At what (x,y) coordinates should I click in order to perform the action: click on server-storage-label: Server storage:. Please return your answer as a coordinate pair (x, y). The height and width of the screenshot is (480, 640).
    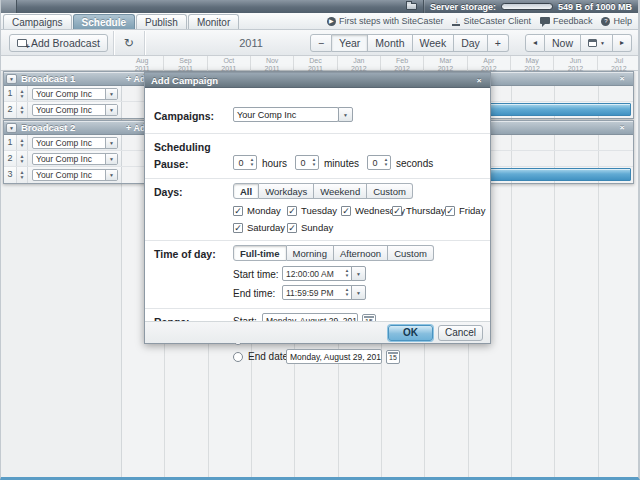
    Looking at the image, I should click on (463, 7).